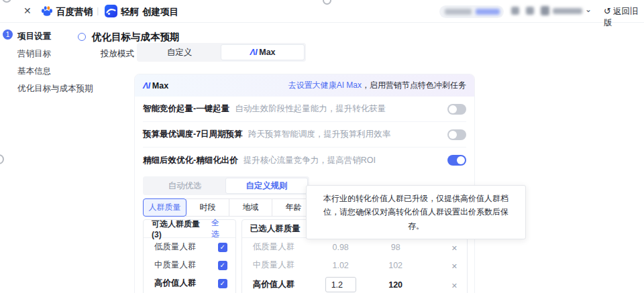 Image resolution: width=644 pixels, height=293 pixels. I want to click on table-row: 低质量人群 ✓, so click(189, 247).